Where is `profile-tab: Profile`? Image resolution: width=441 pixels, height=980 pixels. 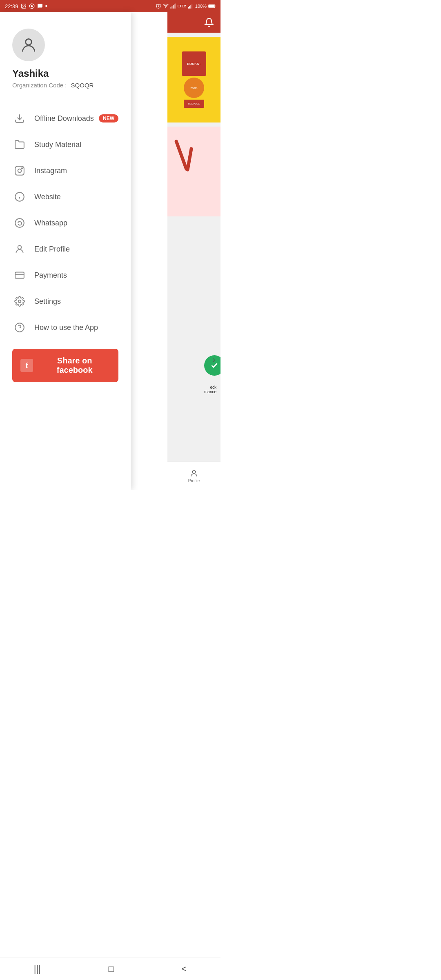 profile-tab: Profile is located at coordinates (194, 476).